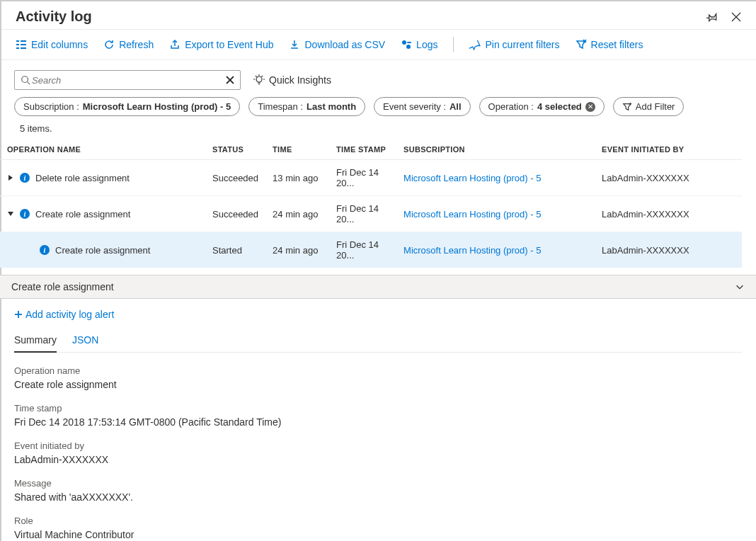 The width and height of the screenshot is (756, 541). I want to click on col-operation: OPERATION NAME, so click(103, 150).